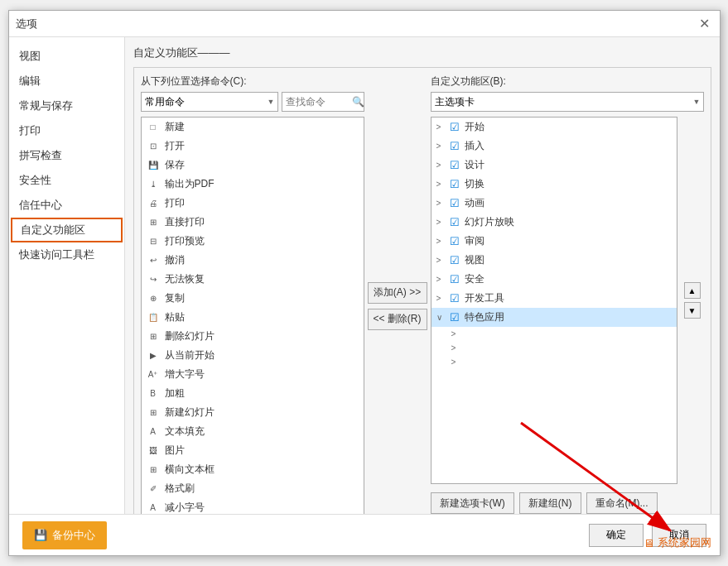  Describe the element at coordinates (253, 127) in the screenshot. I see `command-item: □新建` at that location.